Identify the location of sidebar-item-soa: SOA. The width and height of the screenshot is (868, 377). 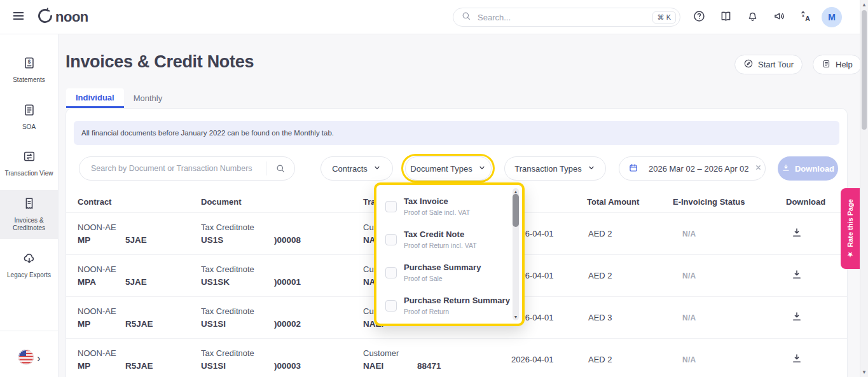
(29, 117).